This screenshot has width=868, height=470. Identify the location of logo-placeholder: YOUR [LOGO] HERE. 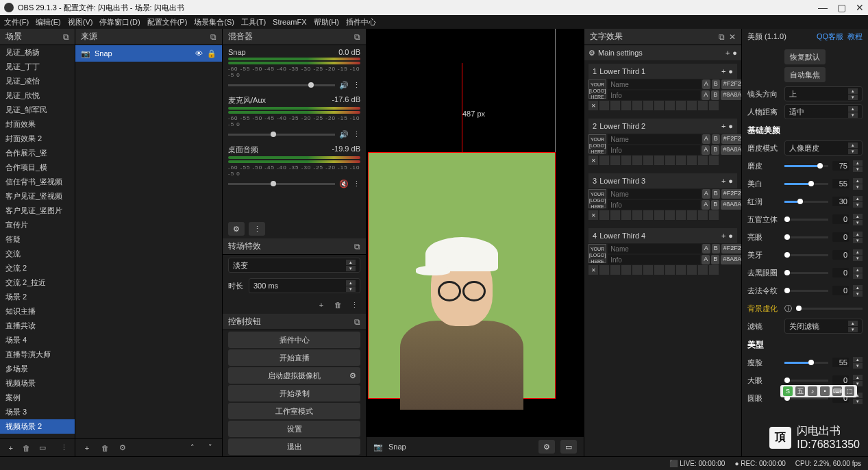
(597, 144).